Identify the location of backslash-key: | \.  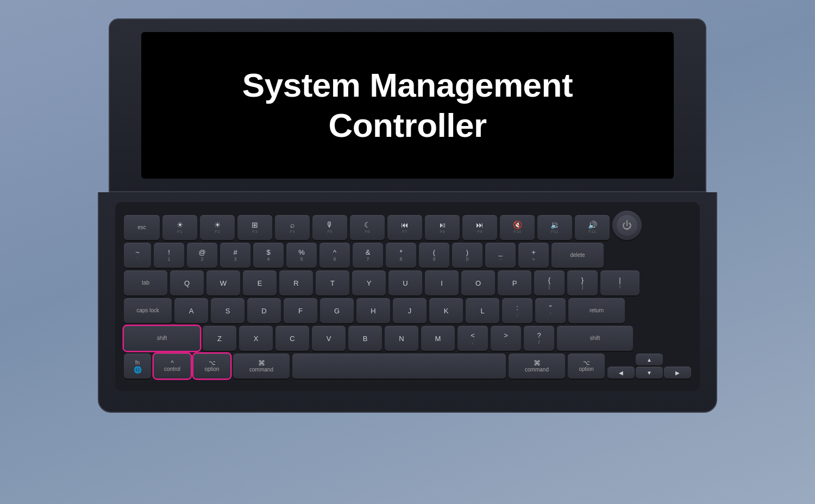
(620, 283).